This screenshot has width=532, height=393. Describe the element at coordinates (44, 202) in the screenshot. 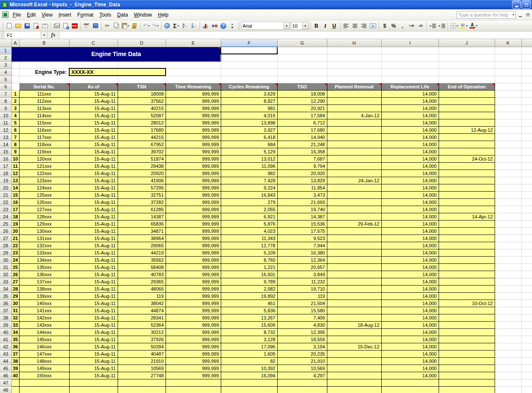

I see `cell-B22: 126xxx` at that location.